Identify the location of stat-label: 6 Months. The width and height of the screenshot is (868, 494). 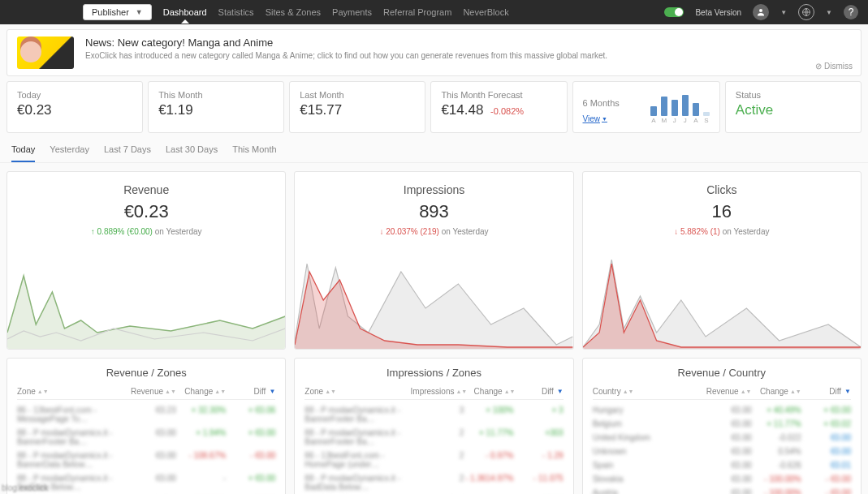
(601, 103).